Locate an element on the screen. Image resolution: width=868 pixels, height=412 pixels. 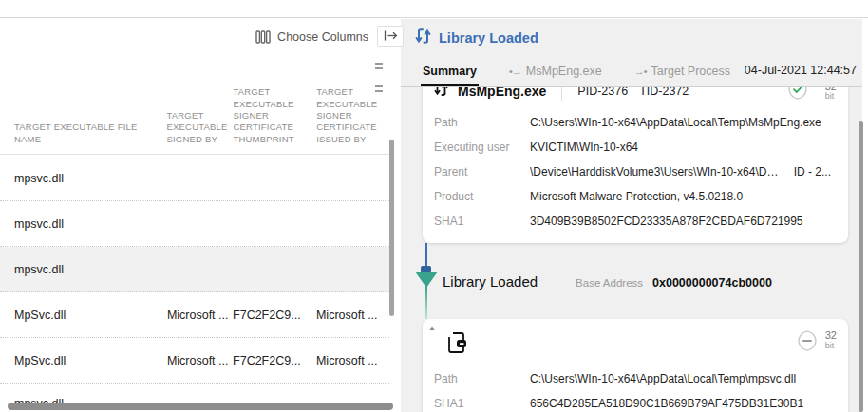
bit-value: 32 is located at coordinates (831, 336).